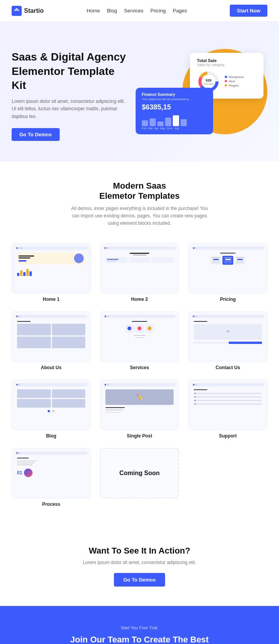 The width and height of the screenshot is (279, 644). What do you see at coordinates (51, 409) in the screenshot?
I see `template-blog: Blog` at bounding box center [51, 409].